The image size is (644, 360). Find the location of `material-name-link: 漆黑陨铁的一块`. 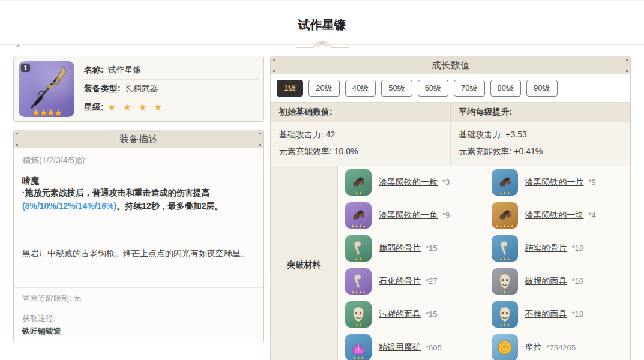

material-name-link: 漆黑陨铁的一块 is located at coordinates (555, 215).